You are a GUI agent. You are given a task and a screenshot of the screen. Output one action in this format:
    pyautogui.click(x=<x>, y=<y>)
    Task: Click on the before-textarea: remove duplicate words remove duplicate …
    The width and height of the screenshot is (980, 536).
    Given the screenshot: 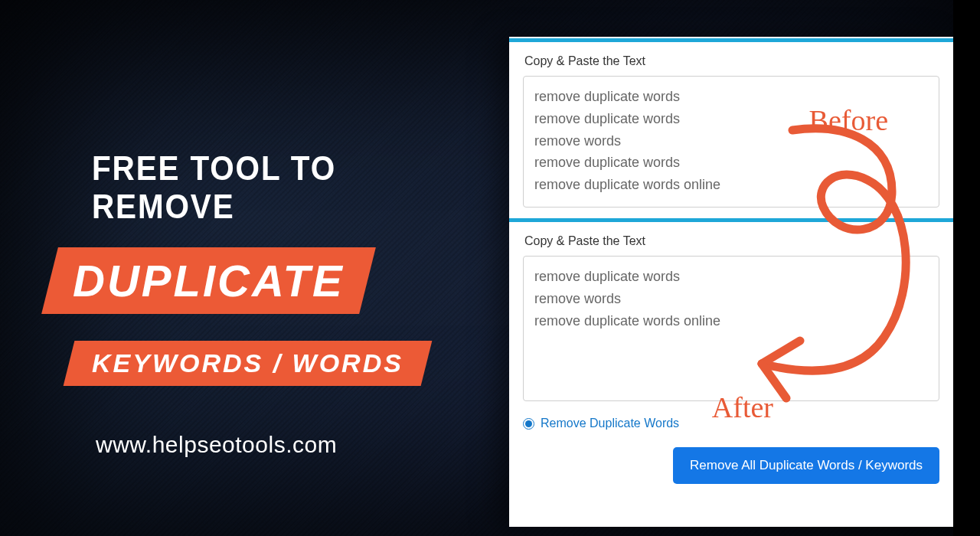 What is the action you would take?
    pyautogui.click(x=731, y=142)
    